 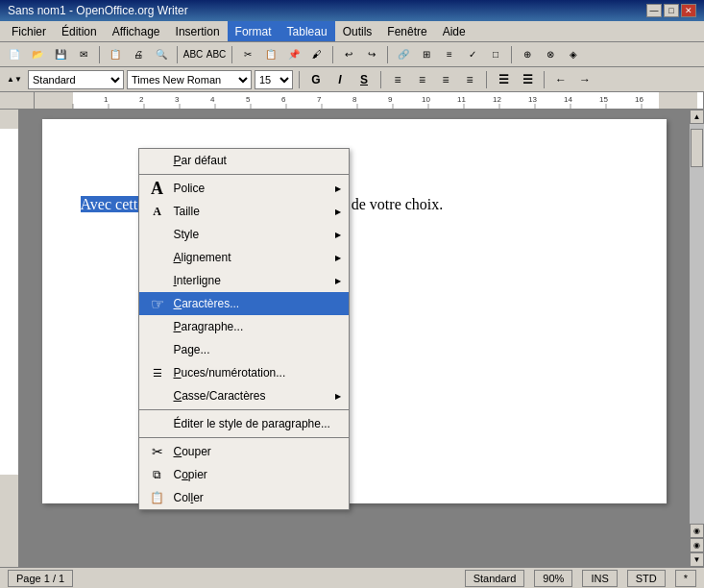 What do you see at coordinates (271, 55) in the screenshot?
I see `copy-button: 📋` at bounding box center [271, 55].